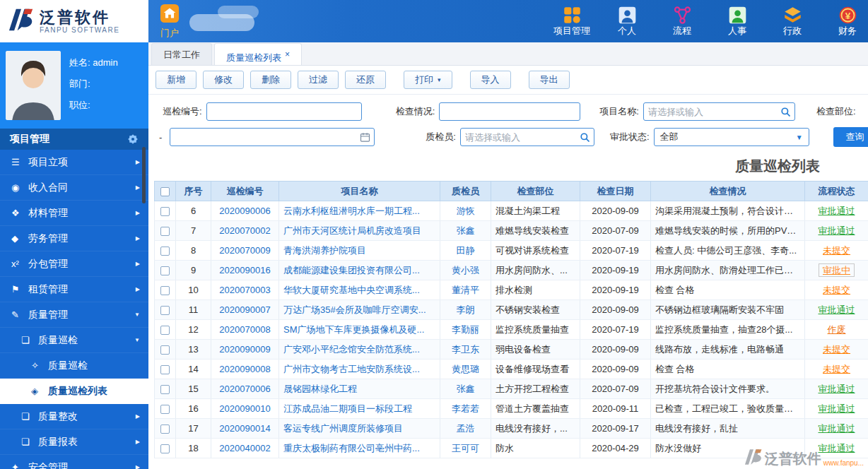 Image resolution: width=868 pixels, height=469 pixels. I want to click on close-icon: ×, so click(287, 54).